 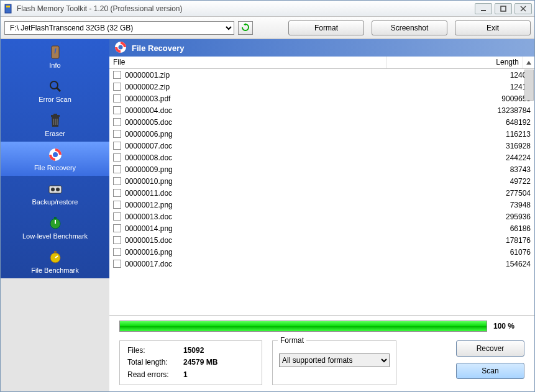 I want to click on refresh-icon, so click(x=245, y=28).